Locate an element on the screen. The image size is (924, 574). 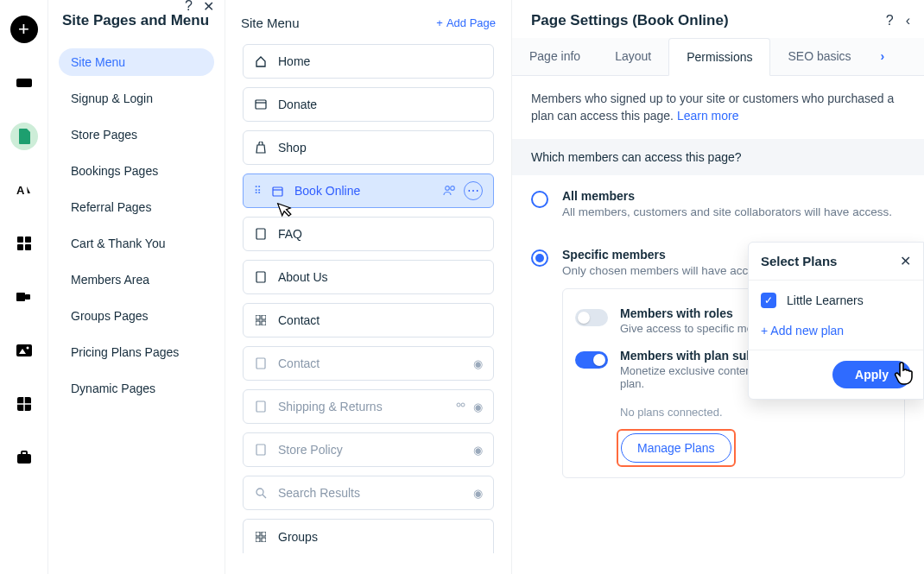
page-item-faq: FAQ is located at coordinates (368, 234).